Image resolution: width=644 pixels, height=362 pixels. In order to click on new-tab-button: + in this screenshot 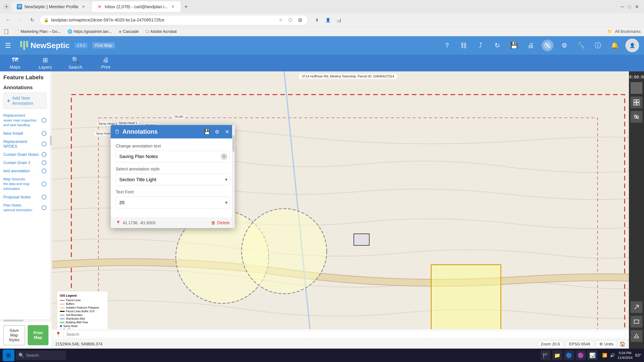, I will do `click(186, 7)`.